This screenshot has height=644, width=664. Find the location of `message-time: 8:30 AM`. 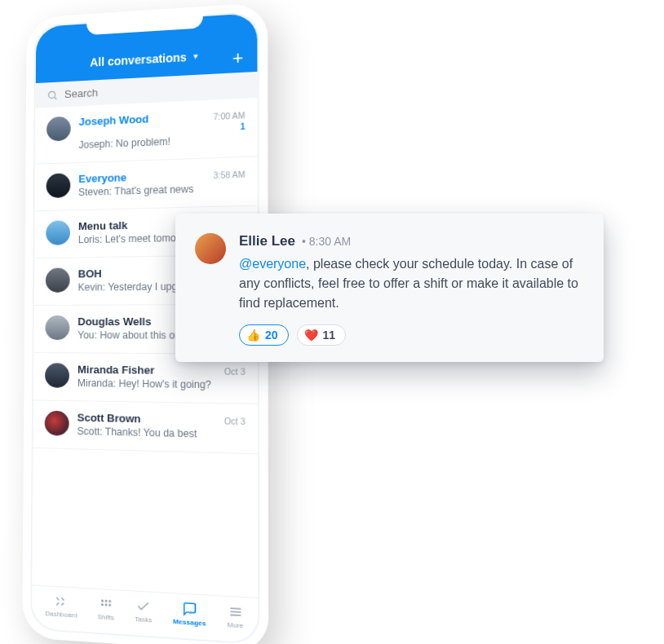

message-time: 8:30 AM is located at coordinates (326, 241).